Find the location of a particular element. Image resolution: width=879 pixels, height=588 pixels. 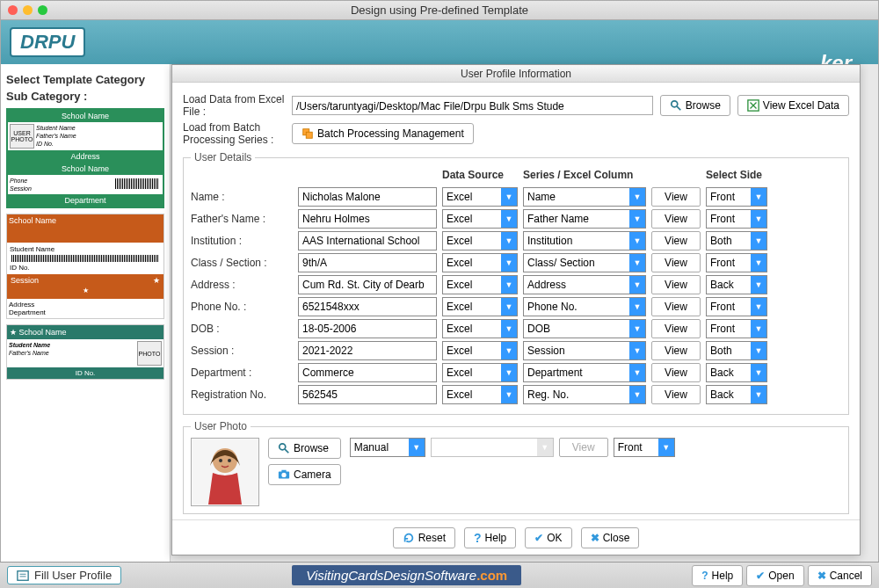

camera-icon is located at coordinates (284, 475).